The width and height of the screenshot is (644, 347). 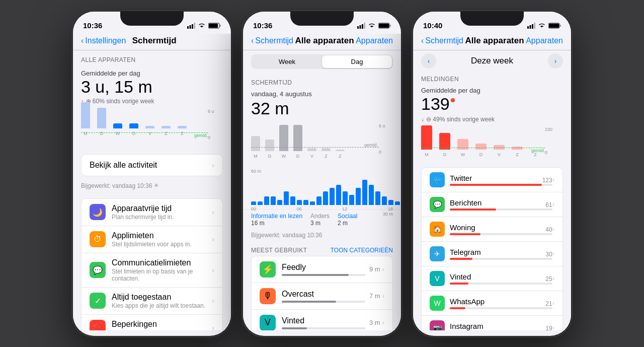 What do you see at coordinates (501, 210) in the screenshot?
I see `notif-app-bar-container-1: 61` at bounding box center [501, 210].